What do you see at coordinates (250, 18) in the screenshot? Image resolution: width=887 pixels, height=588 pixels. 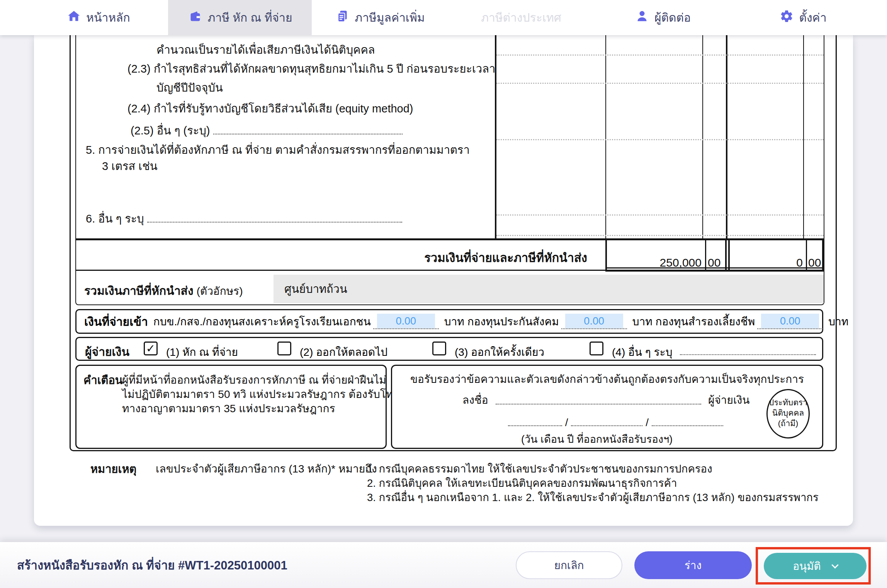 I see `tab-label: ภาษี หัก ณ ที่จ่าย` at bounding box center [250, 18].